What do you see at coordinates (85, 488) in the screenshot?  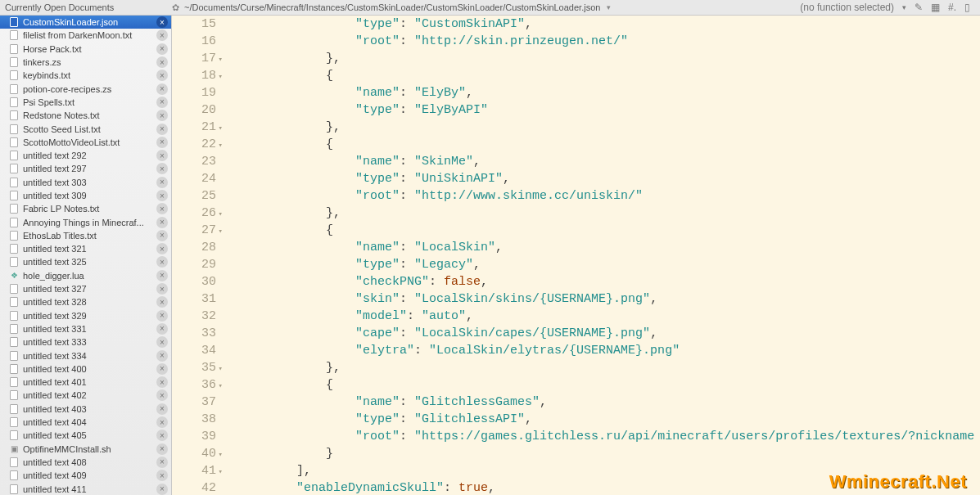 I see `file-row: untitled text 411×` at bounding box center [85, 488].